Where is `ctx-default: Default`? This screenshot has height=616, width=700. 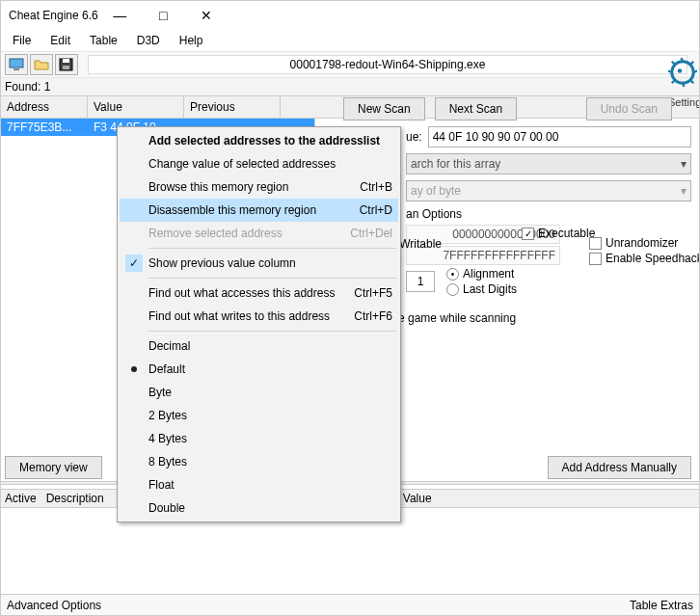 ctx-default: Default is located at coordinates (258, 369).